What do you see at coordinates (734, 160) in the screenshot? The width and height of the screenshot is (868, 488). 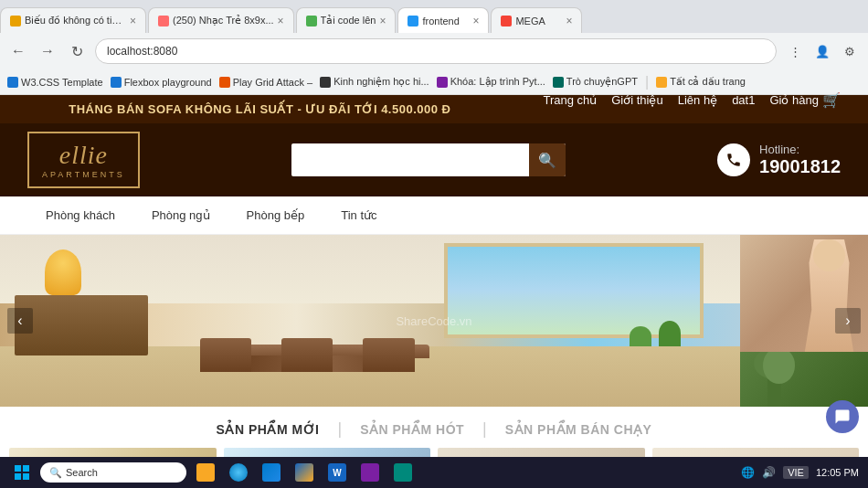 I see `phone-icon` at bounding box center [734, 160].